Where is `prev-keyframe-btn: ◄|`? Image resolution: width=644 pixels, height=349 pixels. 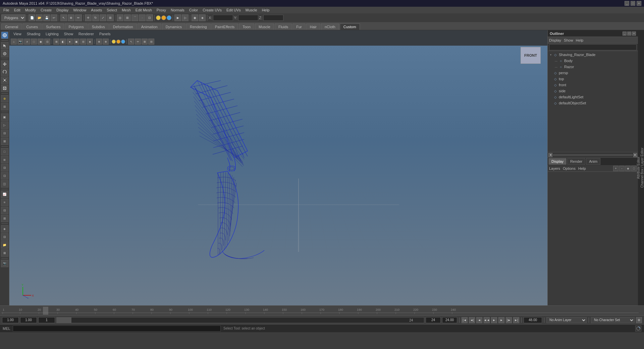 prev-keyframe-btn: ◄| is located at coordinates (472, 320).